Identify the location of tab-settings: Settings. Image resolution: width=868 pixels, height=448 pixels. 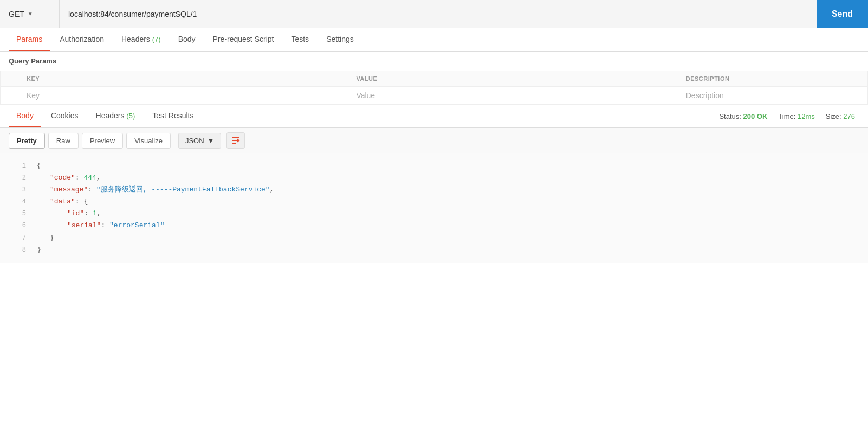
(340, 40).